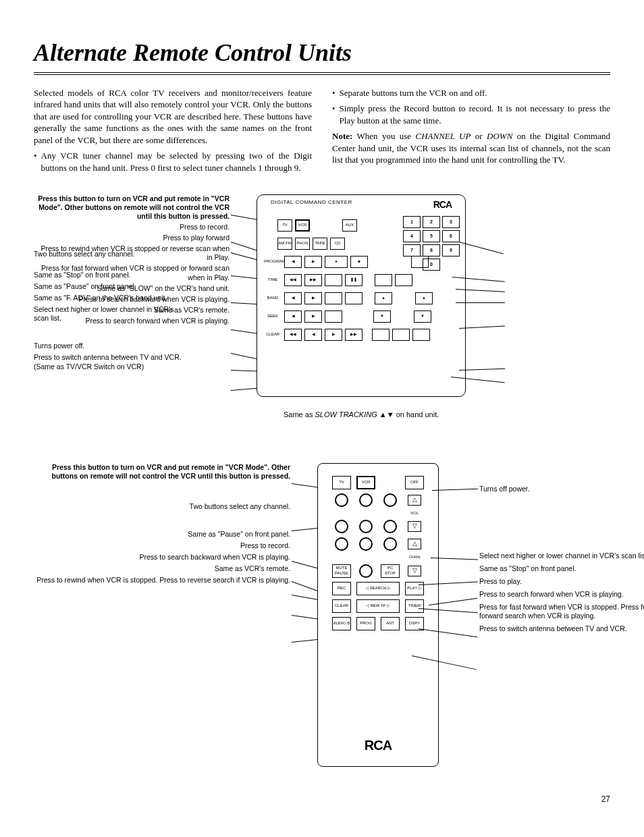  Describe the element at coordinates (162, 580) in the screenshot. I see `d2-callout-rewind: Press to rewind when VCR is stopped. Pre…` at that location.